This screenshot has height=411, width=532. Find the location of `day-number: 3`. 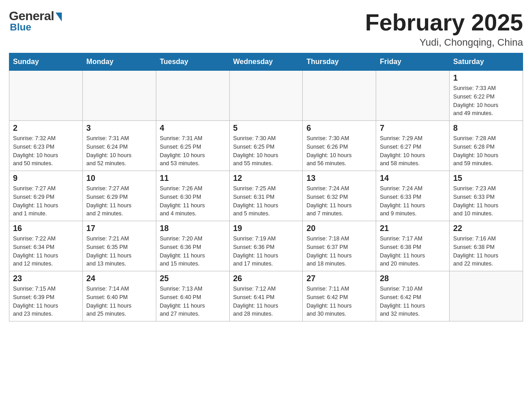

day-number: 3 is located at coordinates (119, 128).